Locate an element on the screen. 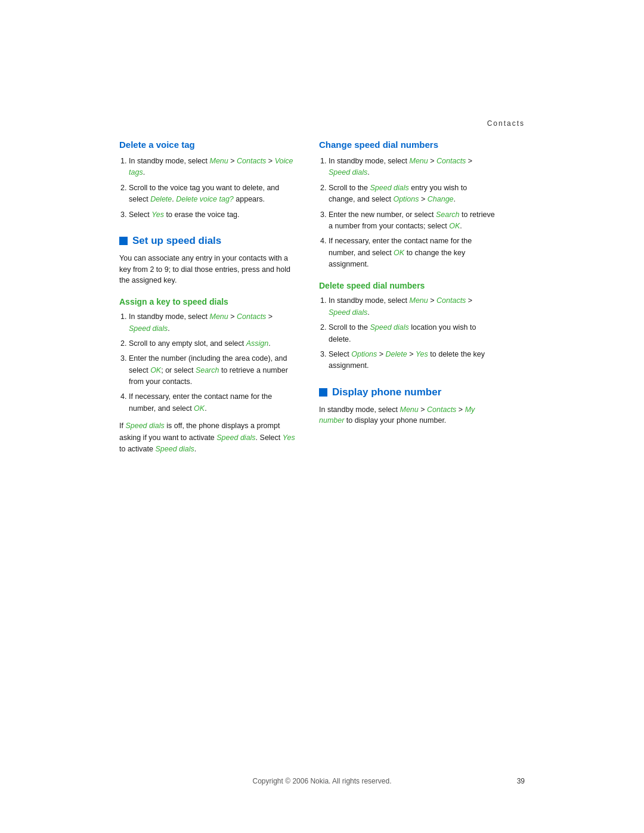 The image size is (644, 833). list-item: Select Yes to erase the voice tag. is located at coordinates (212, 215).